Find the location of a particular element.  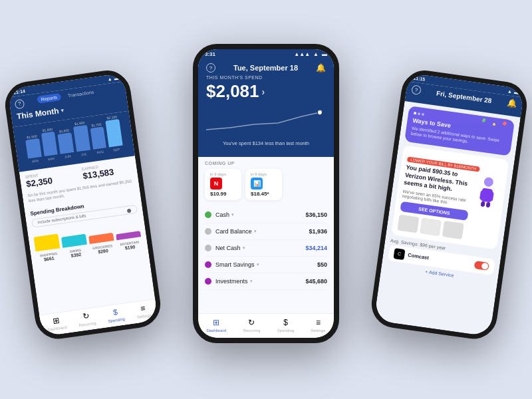

center-spend-label: THIS MONTH'S SPEND is located at coordinates (266, 77).